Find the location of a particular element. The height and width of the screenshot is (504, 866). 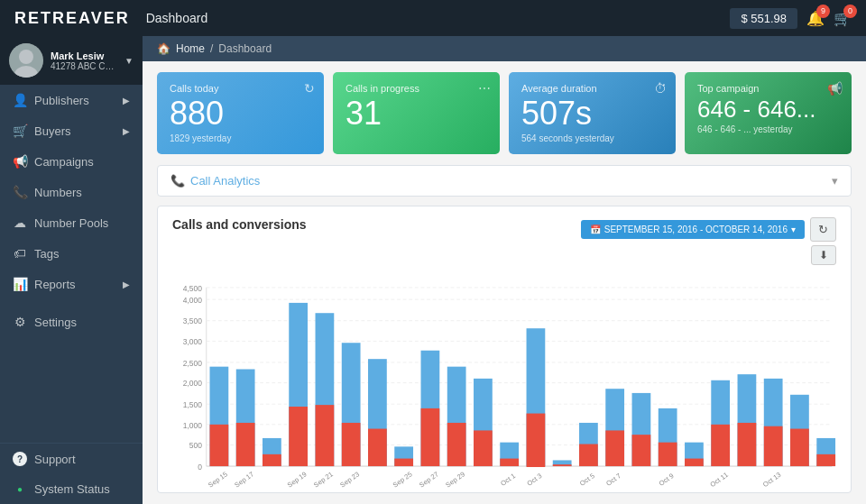

call-analytics-bar: 📞 Call Analytics ▾ is located at coordinates (504, 180).